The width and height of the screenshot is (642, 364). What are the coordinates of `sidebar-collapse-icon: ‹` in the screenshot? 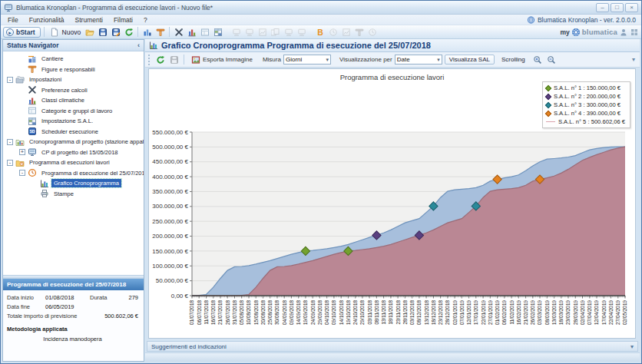 It's located at (138, 45).